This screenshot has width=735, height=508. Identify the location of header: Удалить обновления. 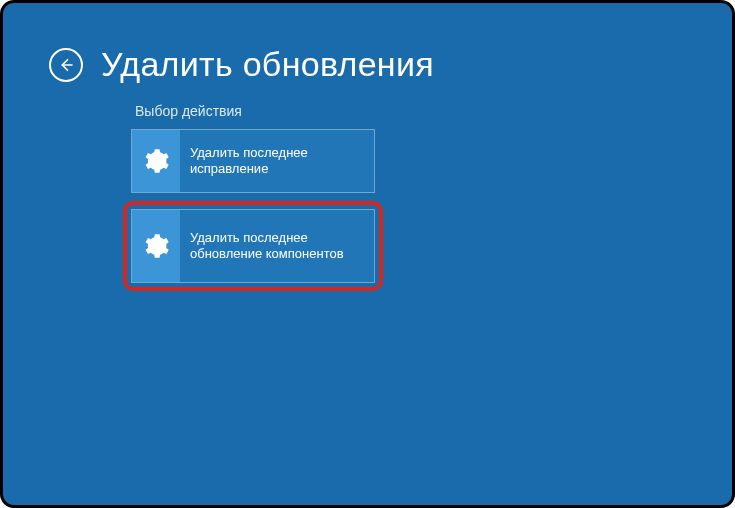
(242, 64).